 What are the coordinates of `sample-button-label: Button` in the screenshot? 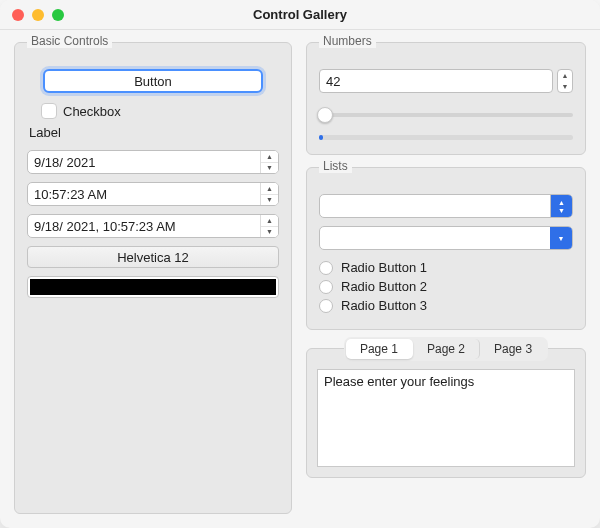 It's located at (153, 82).